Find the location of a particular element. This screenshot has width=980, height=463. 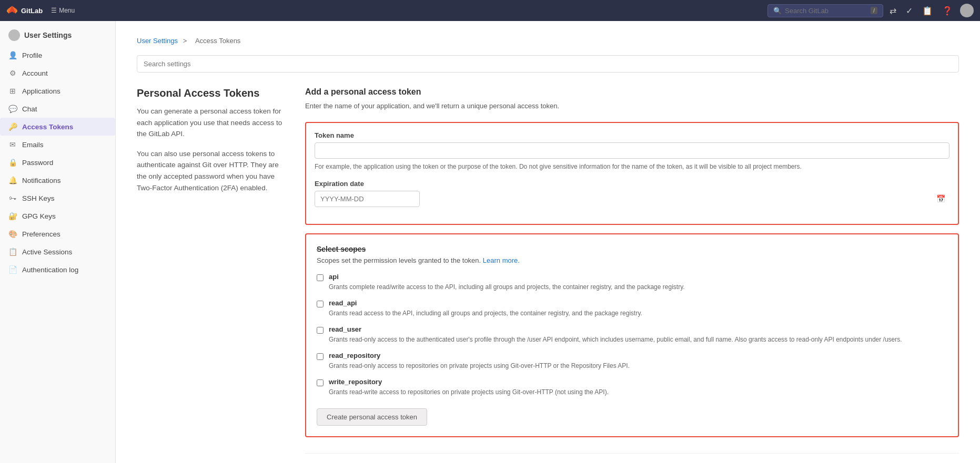

sidebar-icon-account: ⚙ is located at coordinates (13, 73).